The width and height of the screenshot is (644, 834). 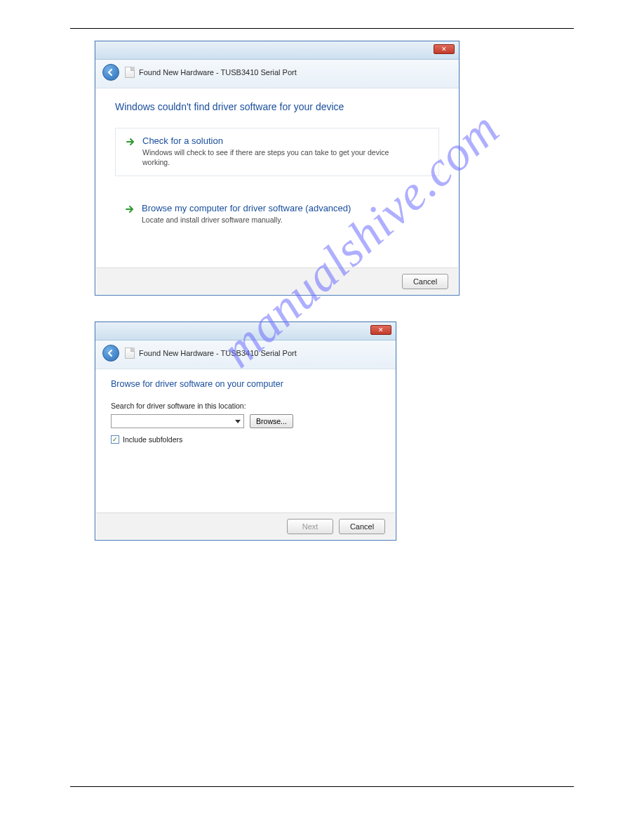 What do you see at coordinates (246, 384) in the screenshot?
I see `main-heading: Browse for driver software on your compu…` at bounding box center [246, 384].